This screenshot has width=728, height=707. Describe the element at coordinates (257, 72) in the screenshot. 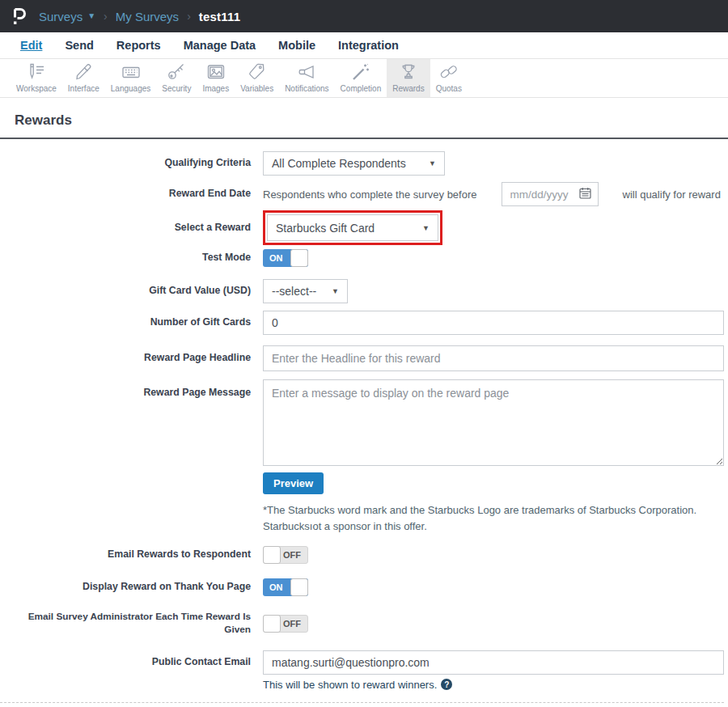

I see `variables-icon` at that location.